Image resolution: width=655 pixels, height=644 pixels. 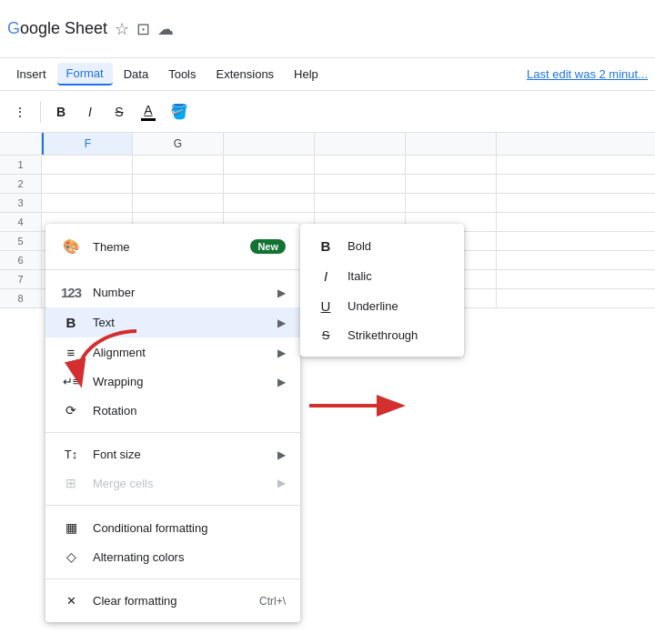 What do you see at coordinates (382, 306) in the screenshot?
I see `text-submenu-underline: U Underline` at bounding box center [382, 306].